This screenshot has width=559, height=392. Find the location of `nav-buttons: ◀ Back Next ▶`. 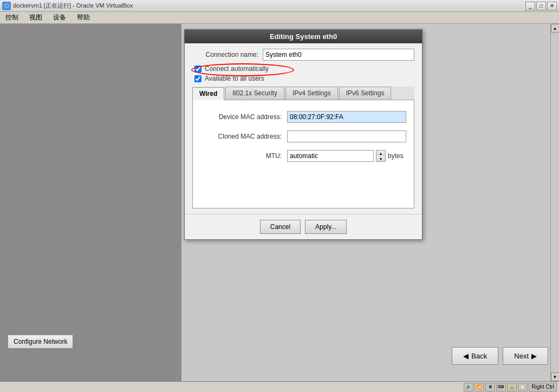

nav-buttons: ◀ Back Next ▶ is located at coordinates (500, 356).